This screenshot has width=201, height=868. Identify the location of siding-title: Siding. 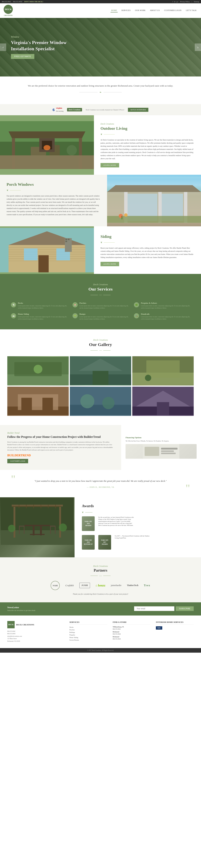
(147, 237).